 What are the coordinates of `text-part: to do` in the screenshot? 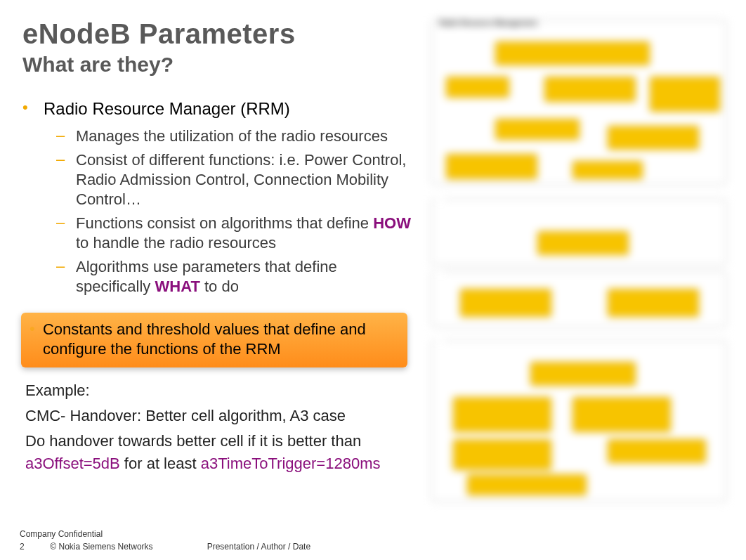 It's located at (219, 287).